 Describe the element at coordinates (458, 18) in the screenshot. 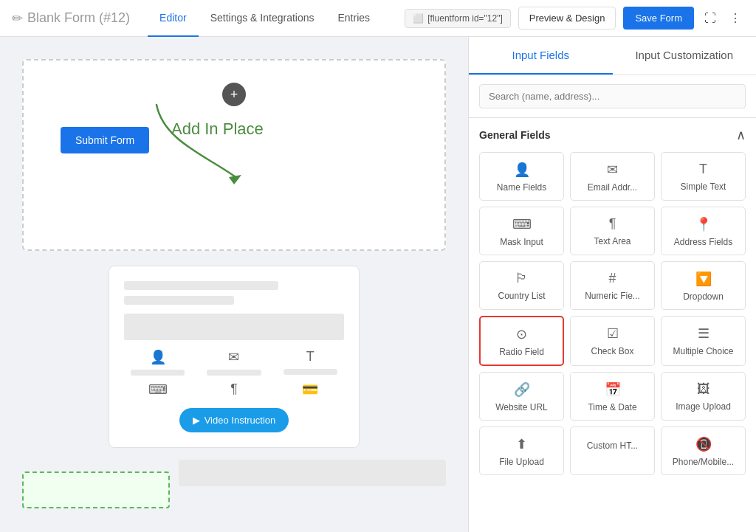

I see `shortcode-box: ⬜ [fluentform id="12"]` at that location.